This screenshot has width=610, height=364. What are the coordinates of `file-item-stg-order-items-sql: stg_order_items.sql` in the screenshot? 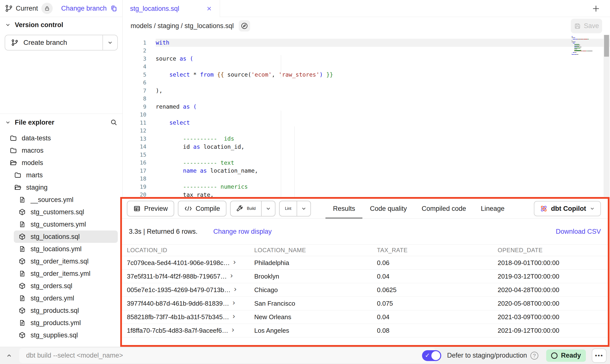 It's located at (61, 261).